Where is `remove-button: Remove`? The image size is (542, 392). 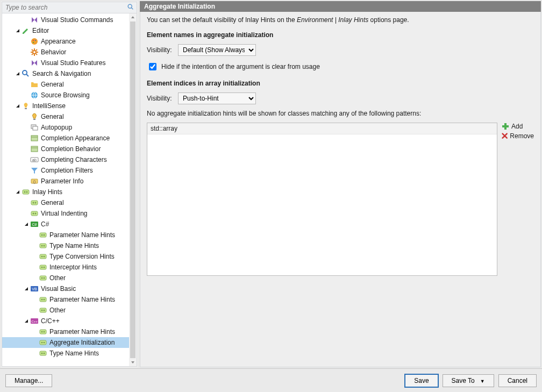 remove-button: Remove is located at coordinates (518, 136).